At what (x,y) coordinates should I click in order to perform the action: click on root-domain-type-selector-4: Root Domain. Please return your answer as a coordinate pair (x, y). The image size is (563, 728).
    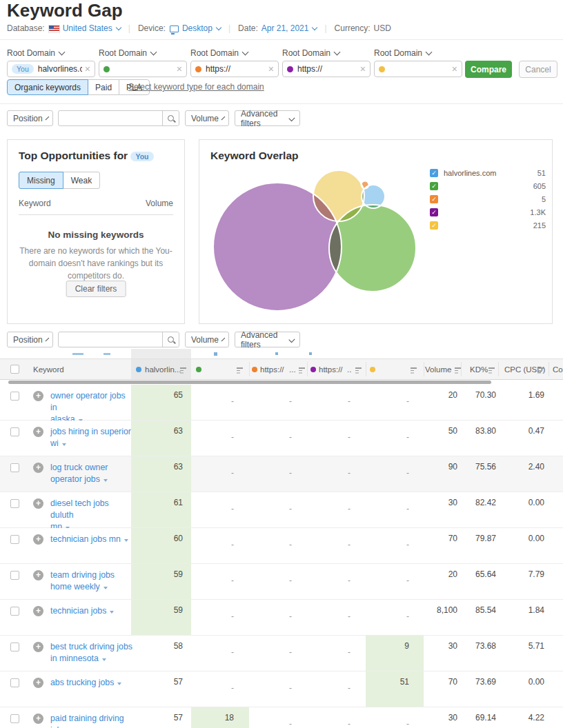
    Looking at the image, I should click on (310, 53).